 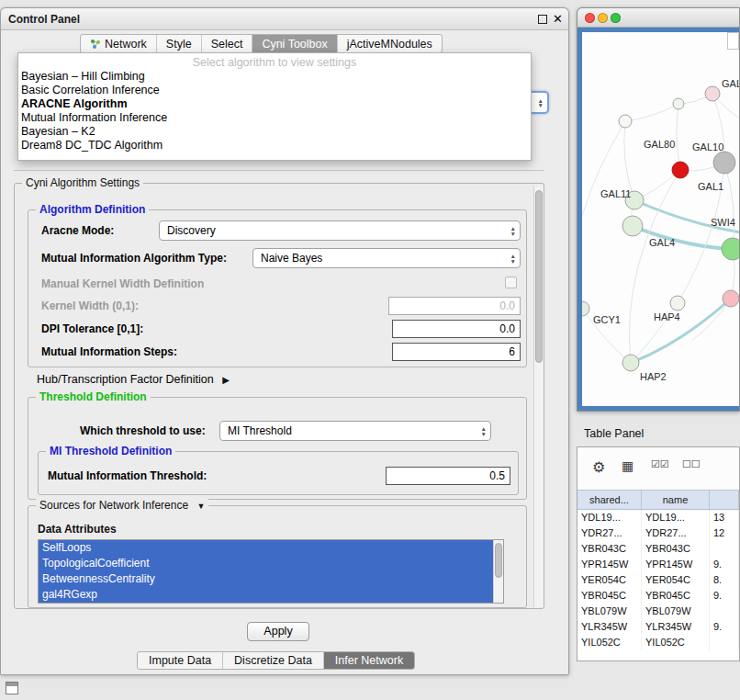 What do you see at coordinates (628, 466) in the screenshot?
I see `column-manager-icon: ▦` at bounding box center [628, 466].